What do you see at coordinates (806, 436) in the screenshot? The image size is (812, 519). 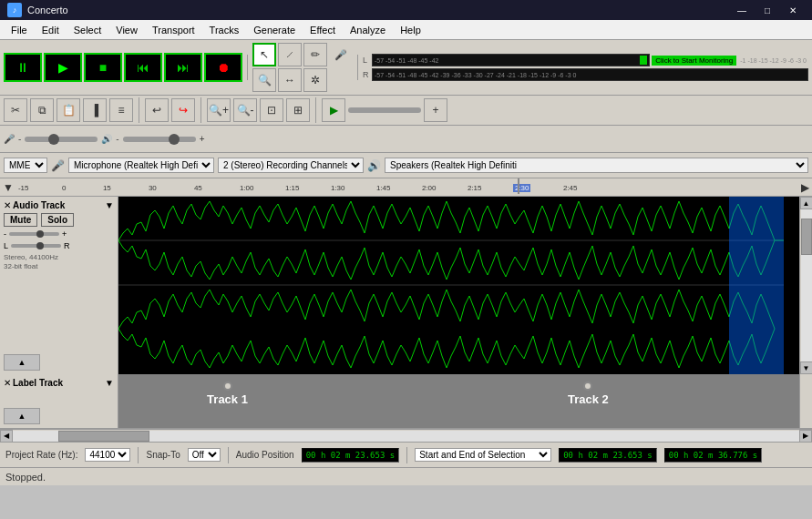 I see `h-scroll-right-button: ▶` at bounding box center [806, 436].